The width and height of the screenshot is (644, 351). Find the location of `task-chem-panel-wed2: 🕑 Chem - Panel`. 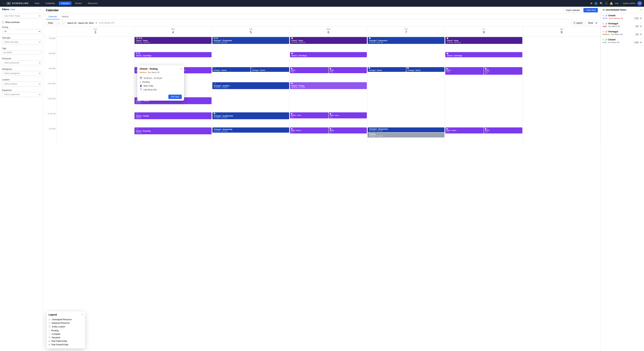

task-chem-panel-wed2: 🕑 Chem - Panel is located at coordinates (348, 70).